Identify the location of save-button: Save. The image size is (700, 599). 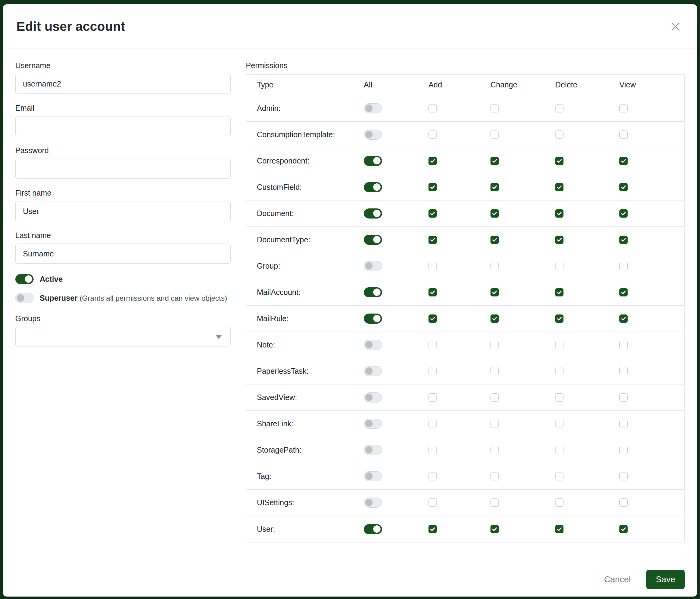
(666, 579).